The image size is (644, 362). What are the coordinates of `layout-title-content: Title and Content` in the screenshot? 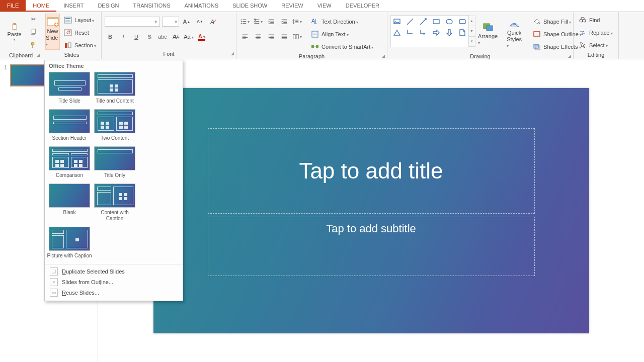 It's located at (115, 88).